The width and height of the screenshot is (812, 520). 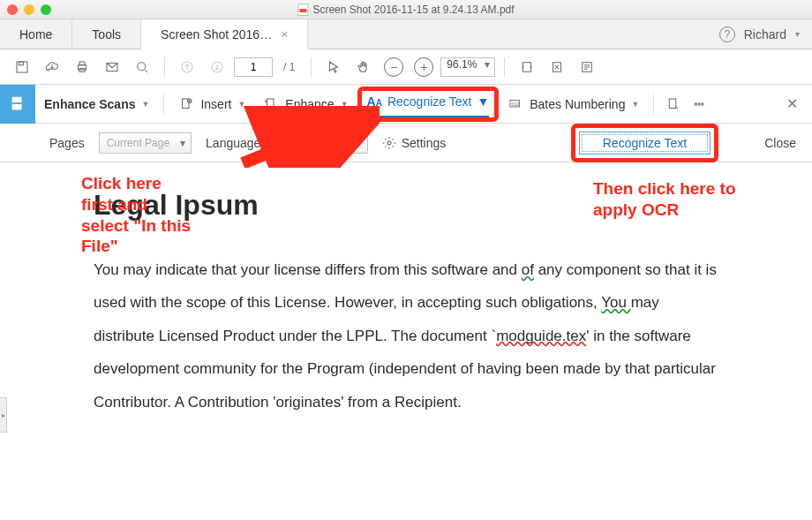 I want to click on tab-tools-label: Tools, so click(x=106, y=34).